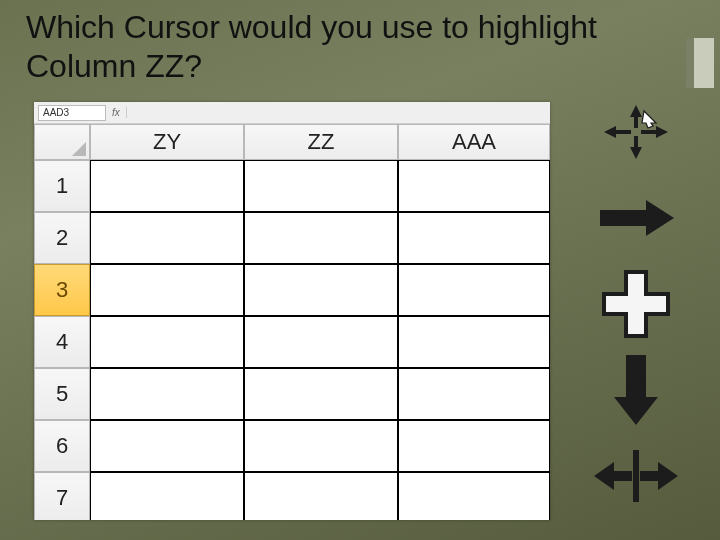  Describe the element at coordinates (62, 342) in the screenshot. I see `row-header: 4` at that location.